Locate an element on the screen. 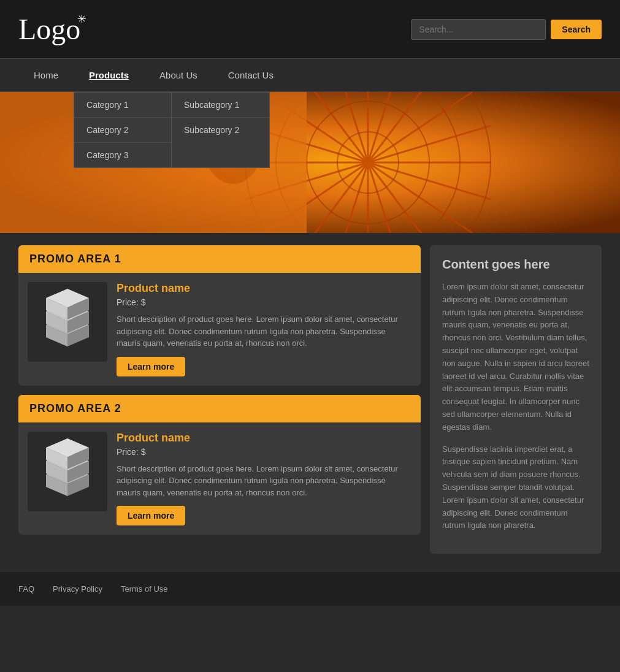 This screenshot has height=672, width=620. nav-products-wrapper: Products Category 1 Category 2 Category … is located at coordinates (109, 75).